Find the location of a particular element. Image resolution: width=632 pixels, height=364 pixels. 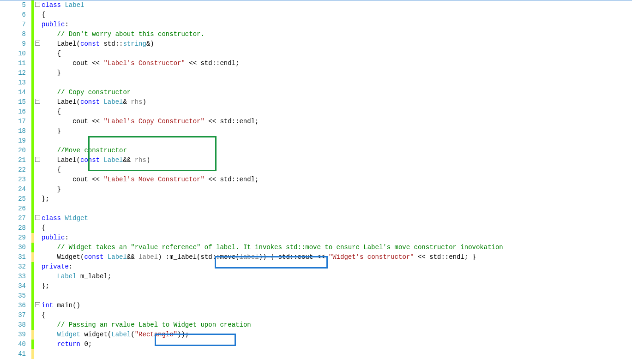

code-line: // Don't worry about this constructor. is located at coordinates (336, 34).